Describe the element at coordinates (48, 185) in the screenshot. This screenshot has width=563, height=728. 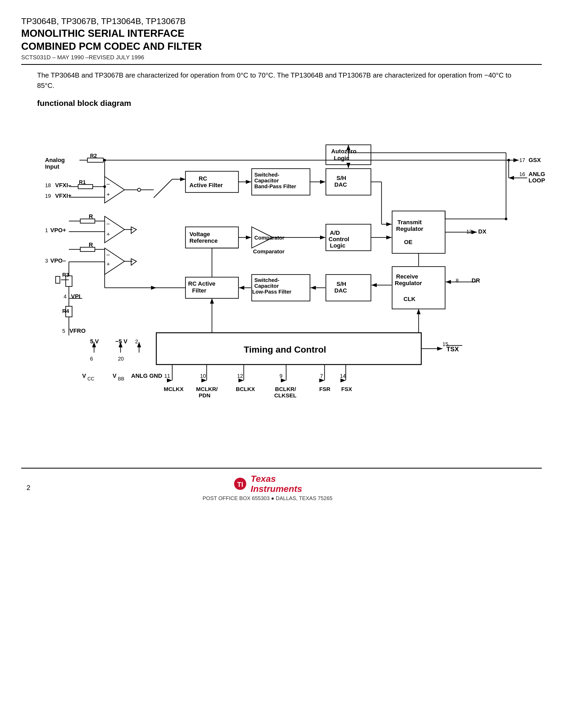
I see `svg-text: 18` at that location.